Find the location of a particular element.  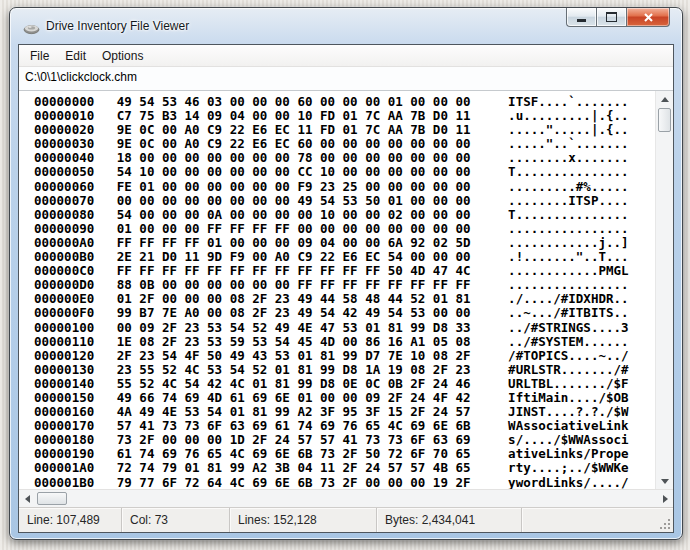

title-bar: Drive Inventory File Viewer is located at coordinates (346, 26).